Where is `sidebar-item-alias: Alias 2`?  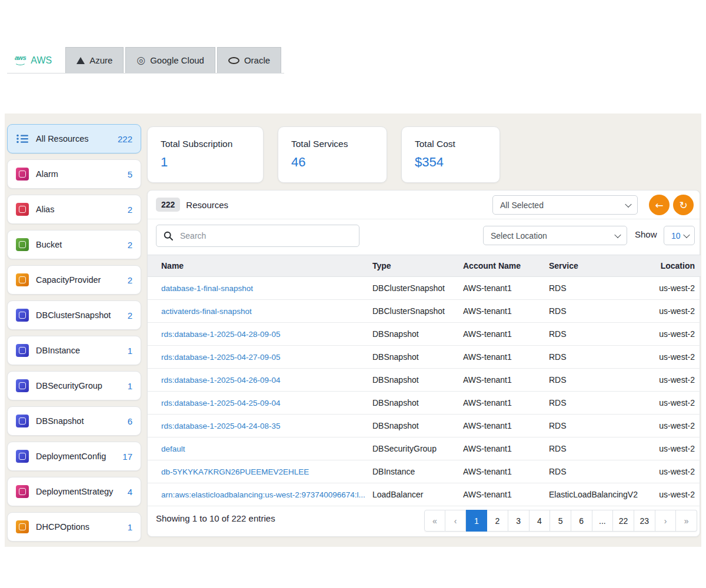
sidebar-item-alias: Alias 2 is located at coordinates (74, 209).